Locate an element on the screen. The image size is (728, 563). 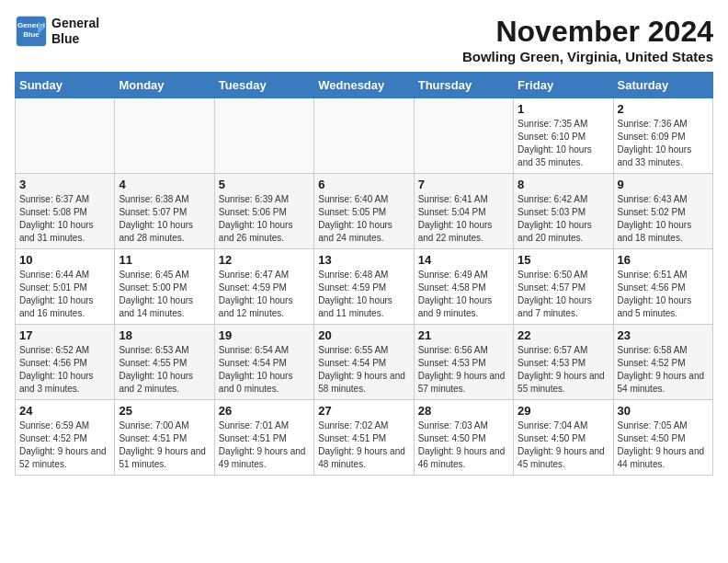
day-cell: 12Sunrise: 6:47 AM Sunset: 4:59 PM Dayli… is located at coordinates (264, 287).